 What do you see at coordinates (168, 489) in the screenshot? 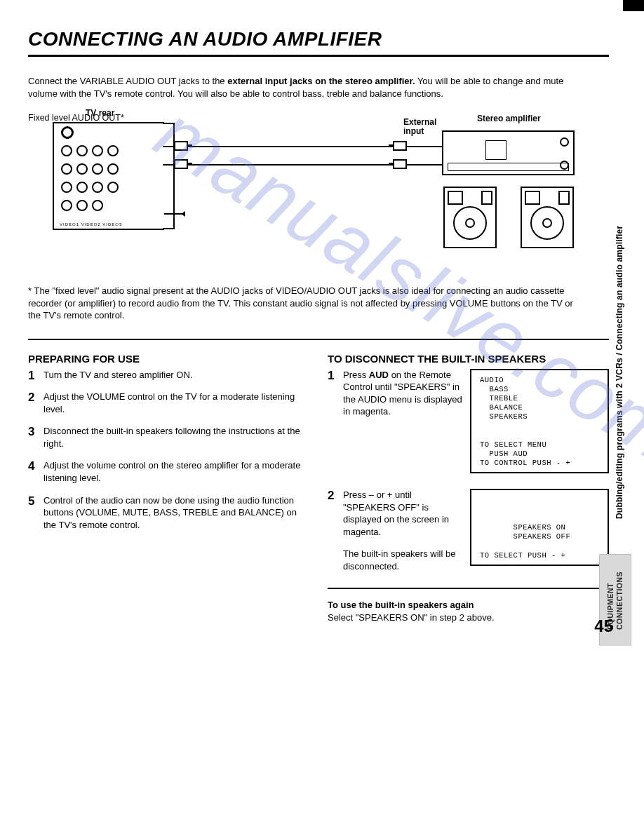
I see `preparing-for-use-section: PREPARING FOR USE Turn the TV and stereo…` at bounding box center [168, 489].